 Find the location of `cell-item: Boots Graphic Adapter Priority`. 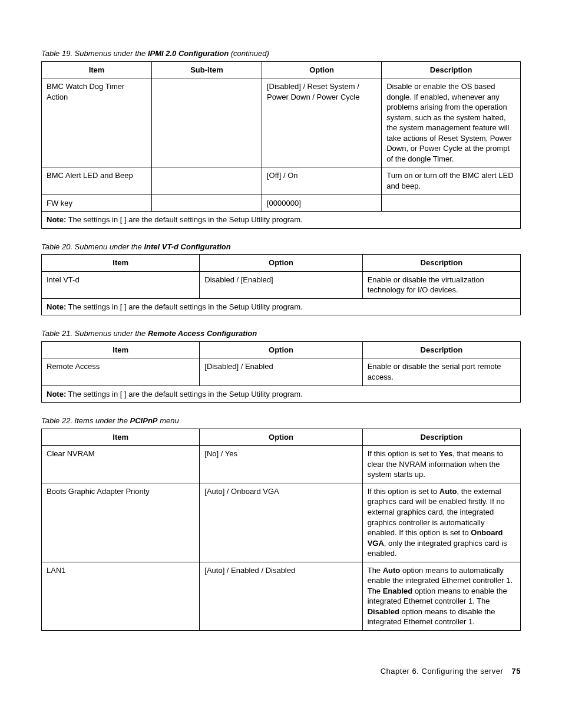

cell-item: Boots Graphic Adapter Priority is located at coordinates (121, 522).